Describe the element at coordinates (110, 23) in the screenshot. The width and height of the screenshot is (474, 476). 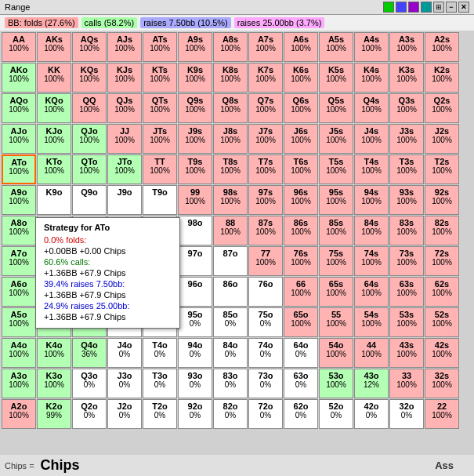
I see `action-call: calls (58.2%)` at that location.